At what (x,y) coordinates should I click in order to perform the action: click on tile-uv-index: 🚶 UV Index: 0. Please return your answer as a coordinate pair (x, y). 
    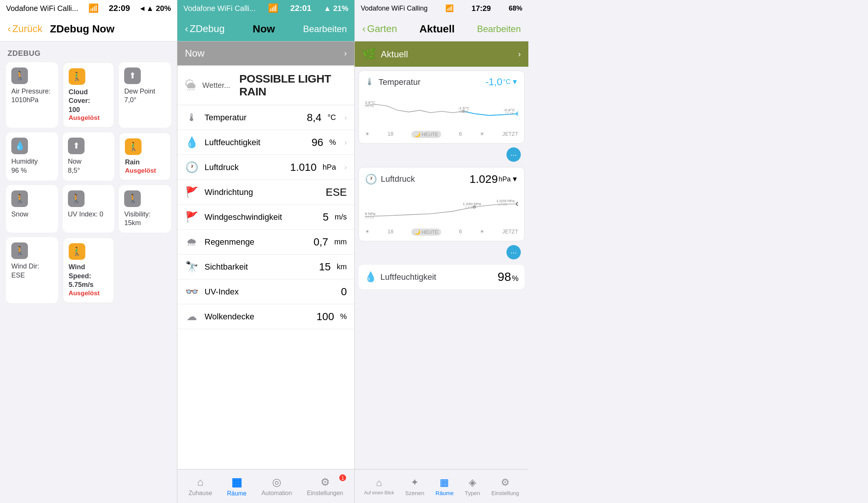
    Looking at the image, I should click on (89, 209).